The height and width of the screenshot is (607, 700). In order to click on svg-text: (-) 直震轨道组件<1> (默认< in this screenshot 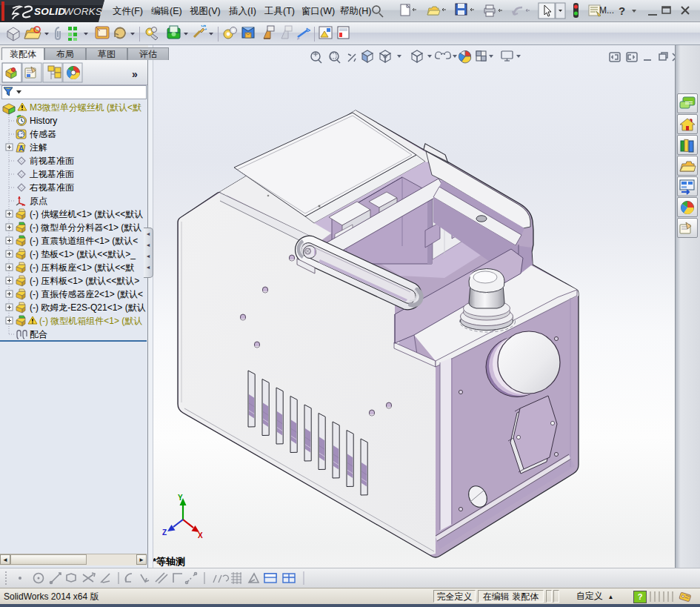, I will do `click(84, 241)`.